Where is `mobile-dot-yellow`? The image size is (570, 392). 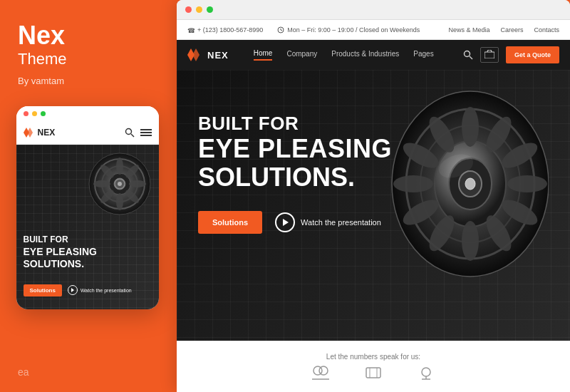
mobile-dot-yellow is located at coordinates (34, 114).